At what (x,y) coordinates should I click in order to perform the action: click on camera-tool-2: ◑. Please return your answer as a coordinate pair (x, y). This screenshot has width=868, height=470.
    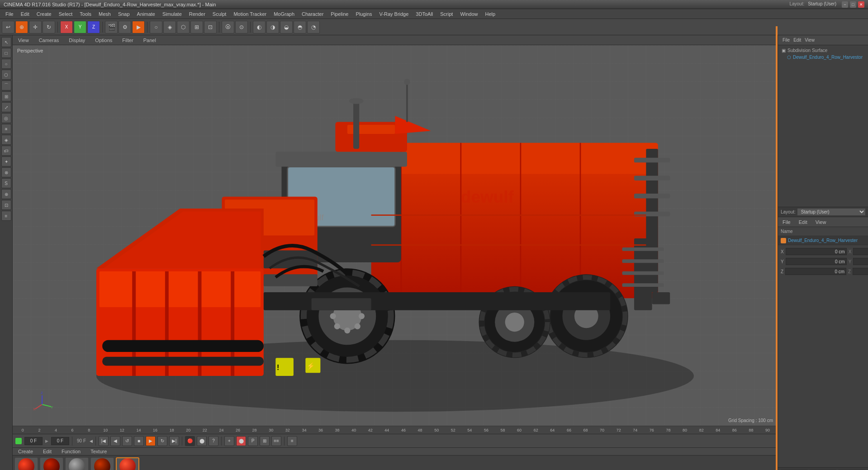
    Looking at the image, I should click on (273, 27).